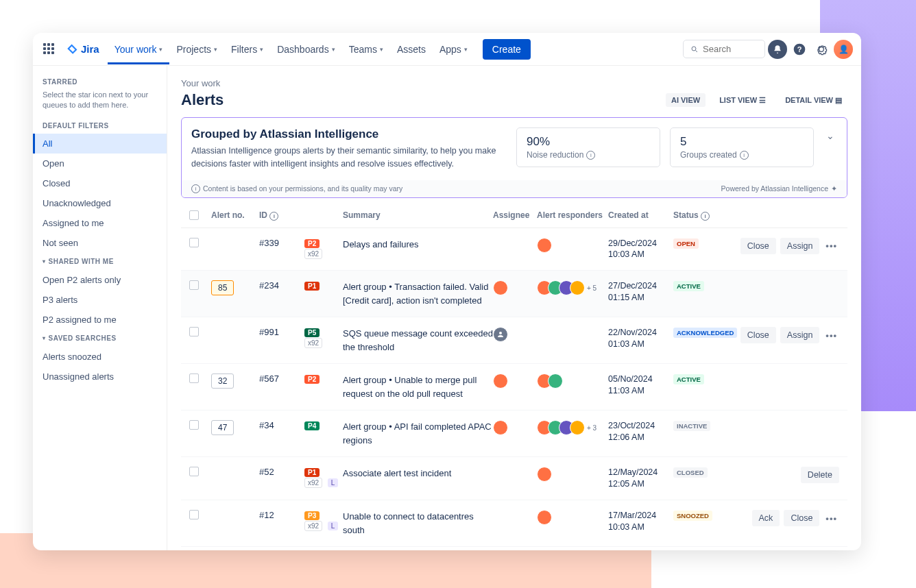  I want to click on alert-count: 32, so click(222, 381).